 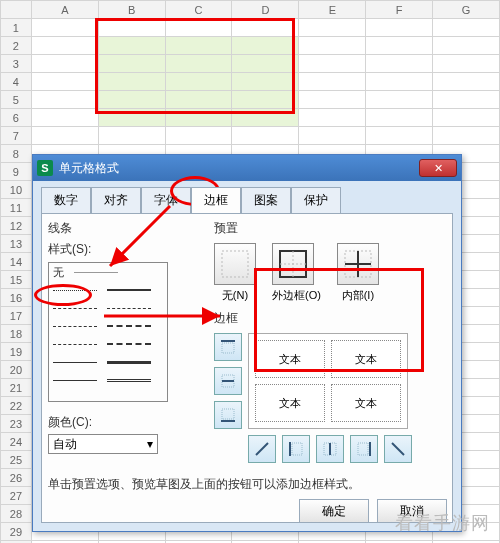 What do you see at coordinates (16, 46) in the screenshot?
I see `row-2: 2` at bounding box center [16, 46].